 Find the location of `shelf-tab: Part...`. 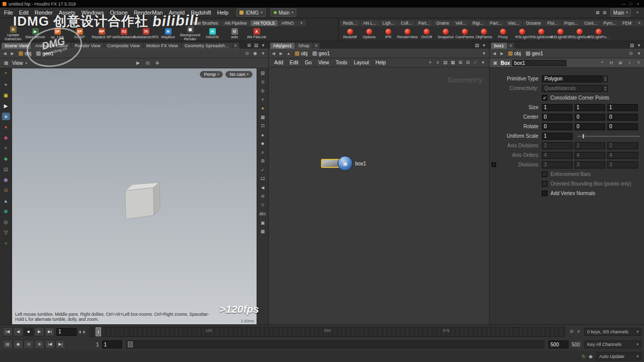

shelf-tab: Part... is located at coordinates (425, 23).